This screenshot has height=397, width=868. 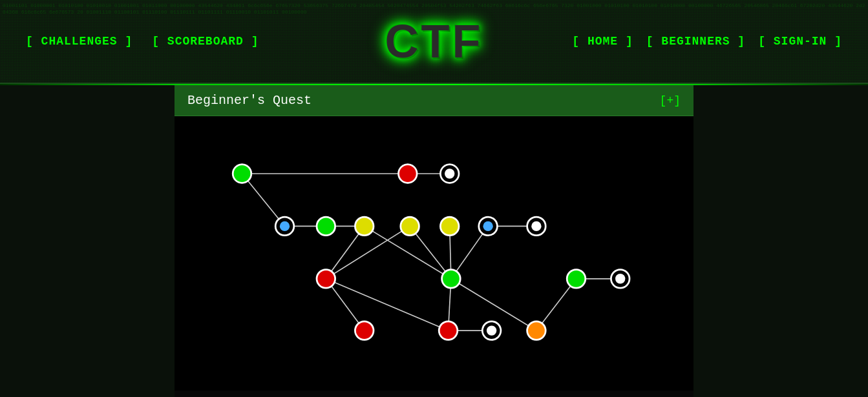 I want to click on node-9-inner, so click(x=487, y=226).